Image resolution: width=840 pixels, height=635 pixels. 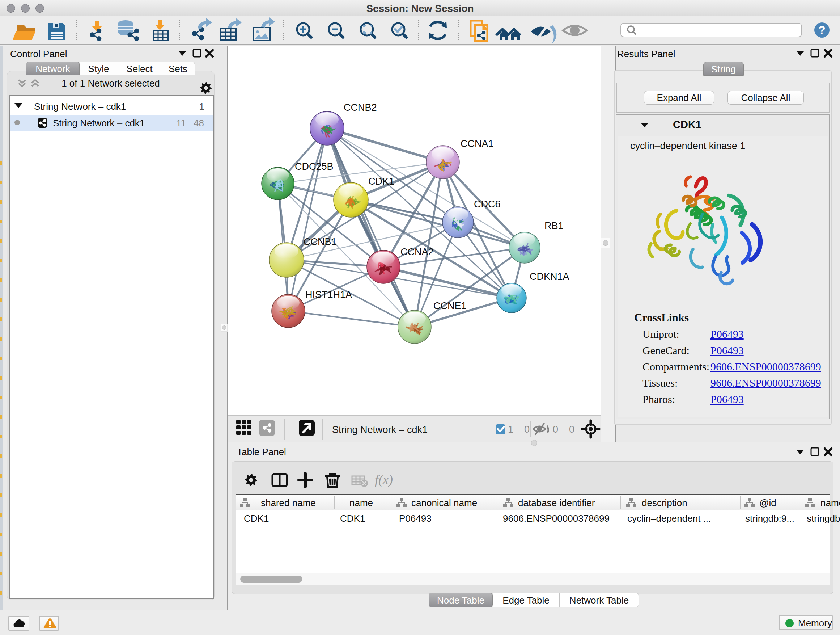 What do you see at coordinates (519, 429) in the screenshot?
I see `svg-text: 1 – 0` at bounding box center [519, 429].